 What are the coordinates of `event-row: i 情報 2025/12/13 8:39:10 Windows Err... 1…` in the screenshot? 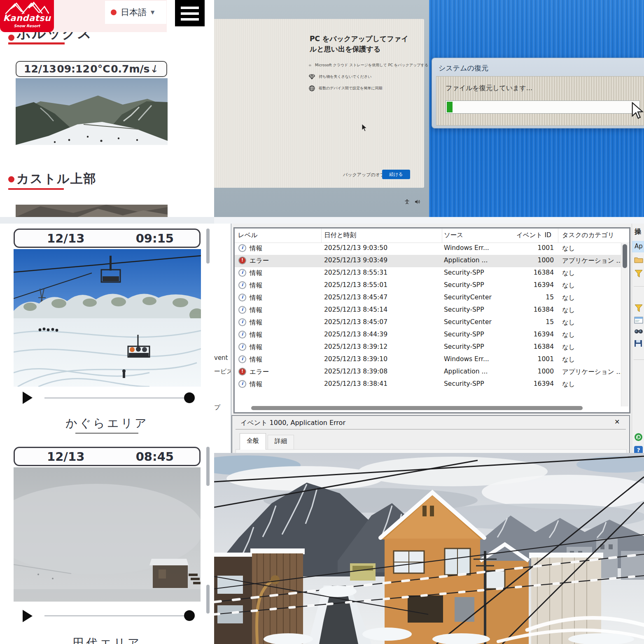 It's located at (428, 360).